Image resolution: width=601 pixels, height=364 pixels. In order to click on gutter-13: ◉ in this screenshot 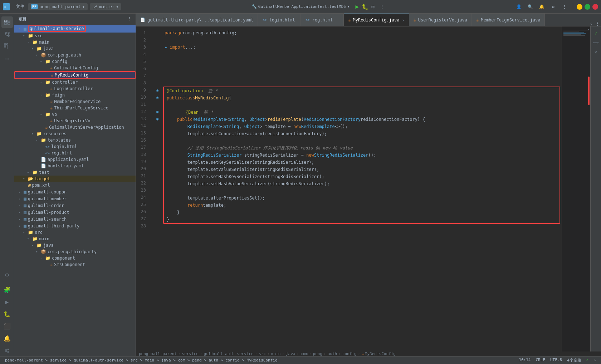, I will do `click(157, 119)`.